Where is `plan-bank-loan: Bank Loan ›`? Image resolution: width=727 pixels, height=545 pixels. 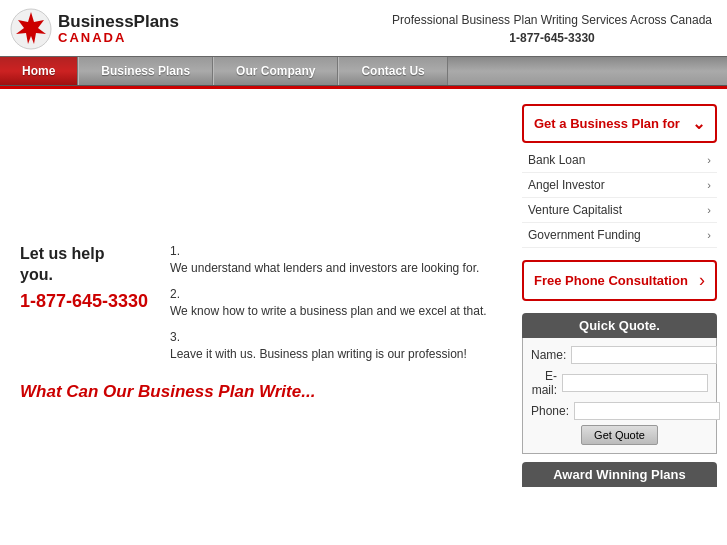 plan-bank-loan: Bank Loan › is located at coordinates (620, 160).